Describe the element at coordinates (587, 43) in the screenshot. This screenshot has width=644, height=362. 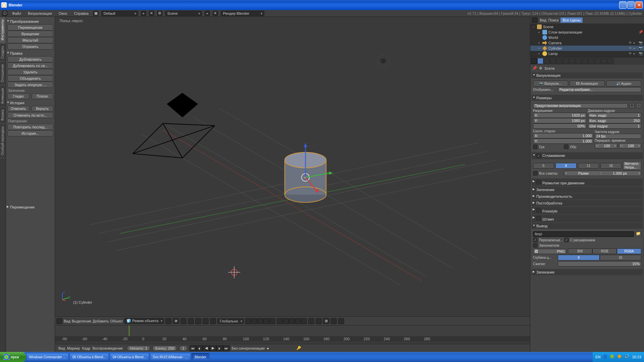
I see `outliner-item-cam: +Camera👁▸📷` at that location.